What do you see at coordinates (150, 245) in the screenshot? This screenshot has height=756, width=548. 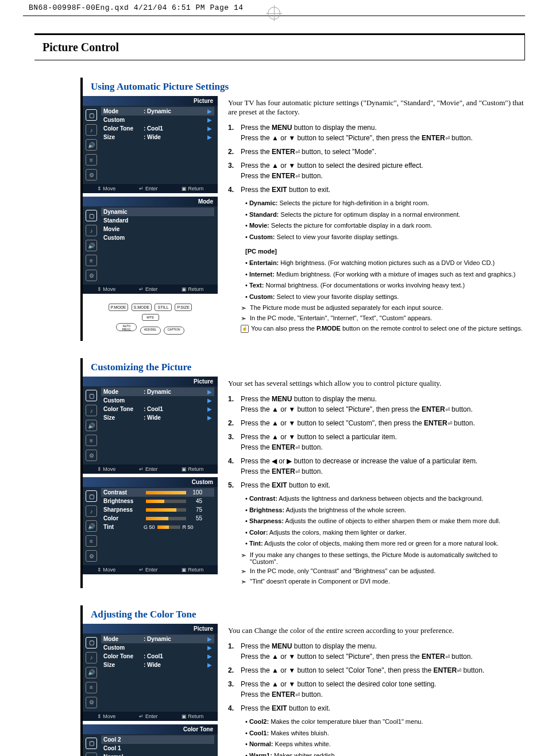 I see `osd-mode-menu: Mode ▢ ♪ 🔊 ≡ ⚙ Dynamic Standa` at bounding box center [150, 245].